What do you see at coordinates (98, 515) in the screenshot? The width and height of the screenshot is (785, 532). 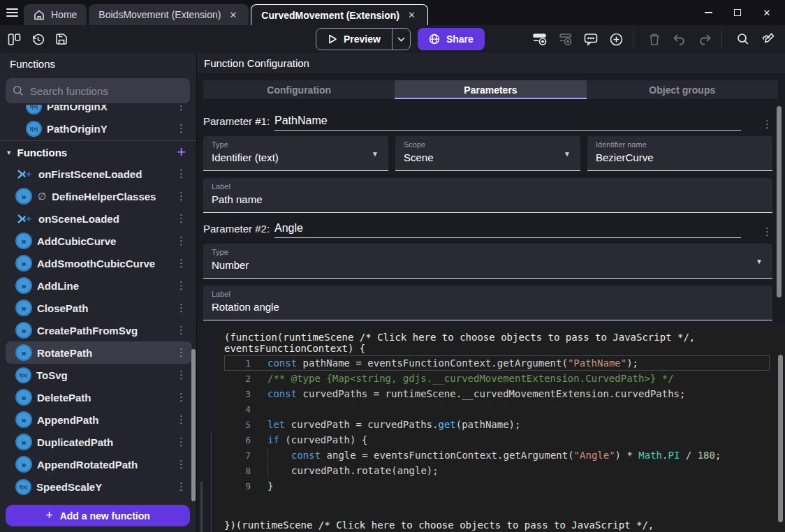 I see `add-new-function-button: + Add a new function` at bounding box center [98, 515].